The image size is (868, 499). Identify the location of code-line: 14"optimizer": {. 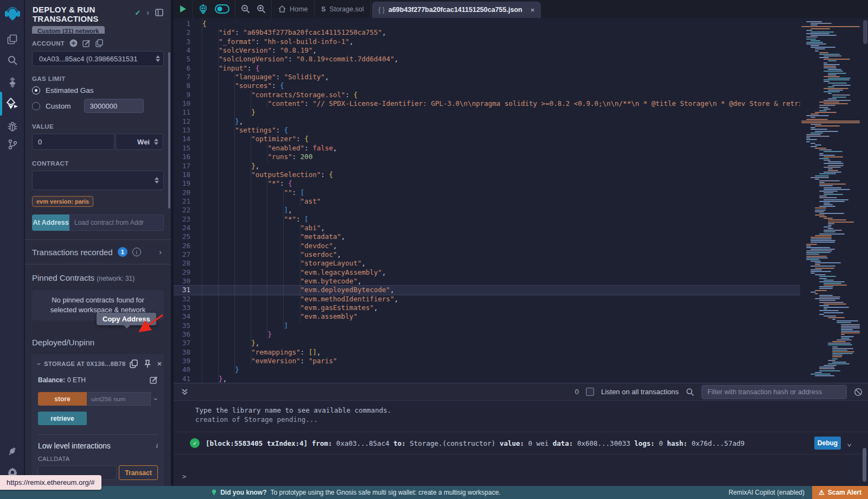
(487, 139).